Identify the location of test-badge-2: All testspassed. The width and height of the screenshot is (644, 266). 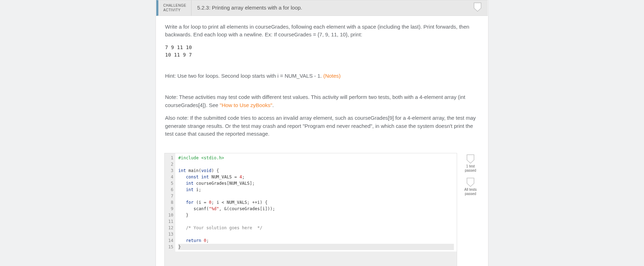
(470, 187).